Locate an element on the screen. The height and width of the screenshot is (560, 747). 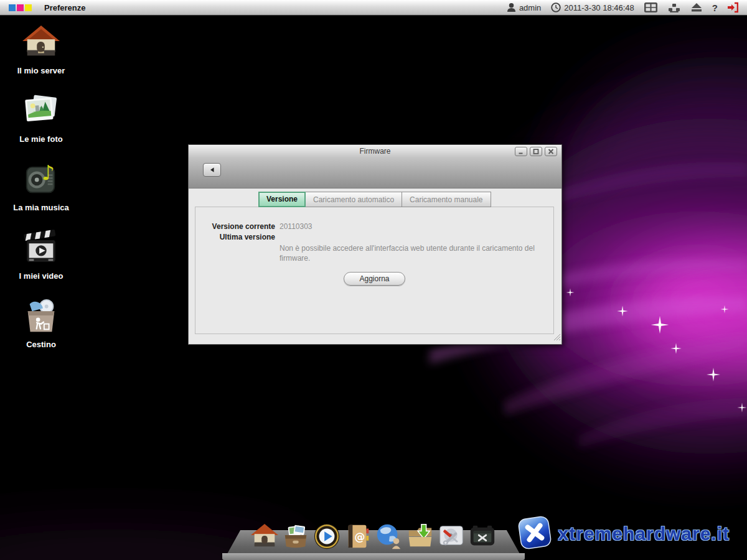
dock-download-folder-icon is located at coordinates (420, 536).